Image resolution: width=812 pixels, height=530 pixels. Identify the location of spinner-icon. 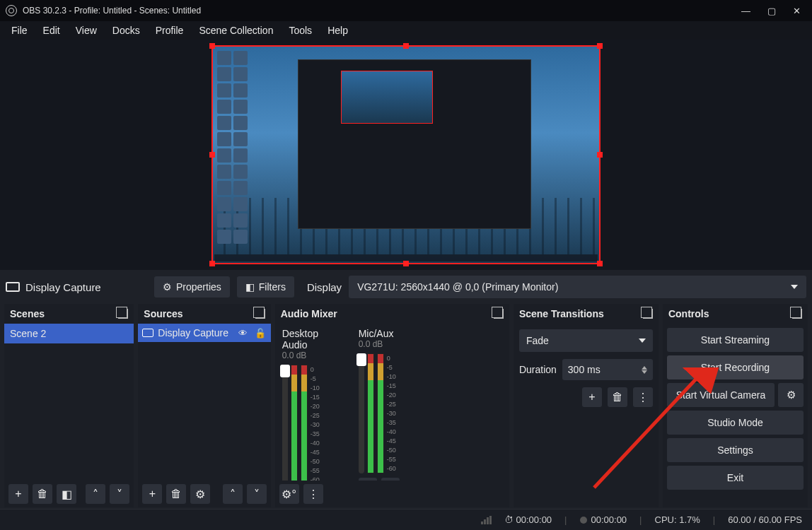
(644, 370).